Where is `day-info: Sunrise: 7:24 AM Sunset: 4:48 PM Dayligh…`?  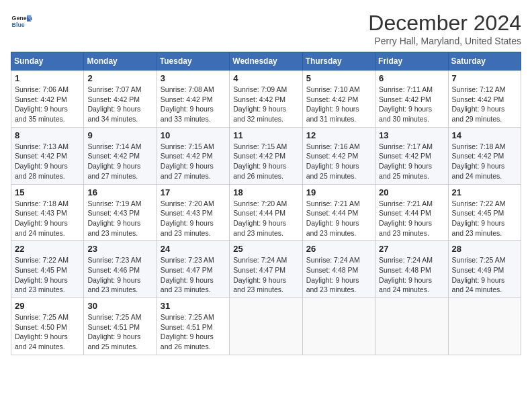
day-info: Sunrise: 7:24 AM Sunset: 4:48 PM Dayligh… is located at coordinates (411, 275).